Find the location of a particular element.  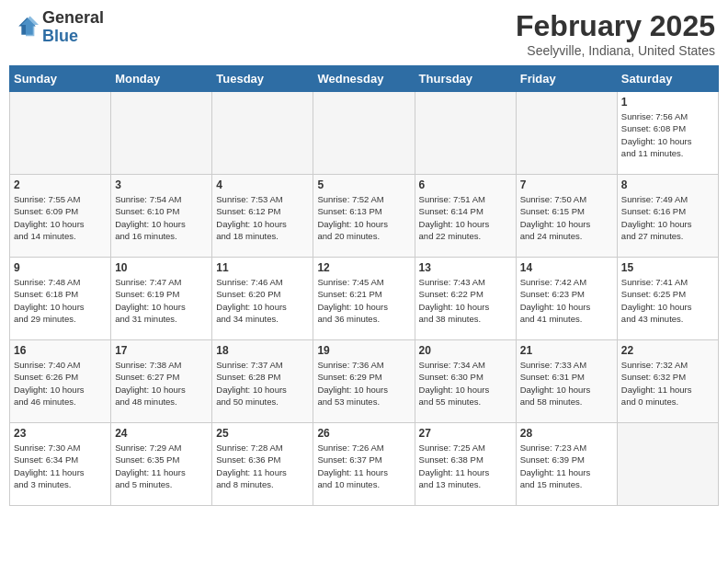

day-info: Sunrise: 7:37 AM Sunset: 6:28 PM Dayligh… is located at coordinates (263, 383).